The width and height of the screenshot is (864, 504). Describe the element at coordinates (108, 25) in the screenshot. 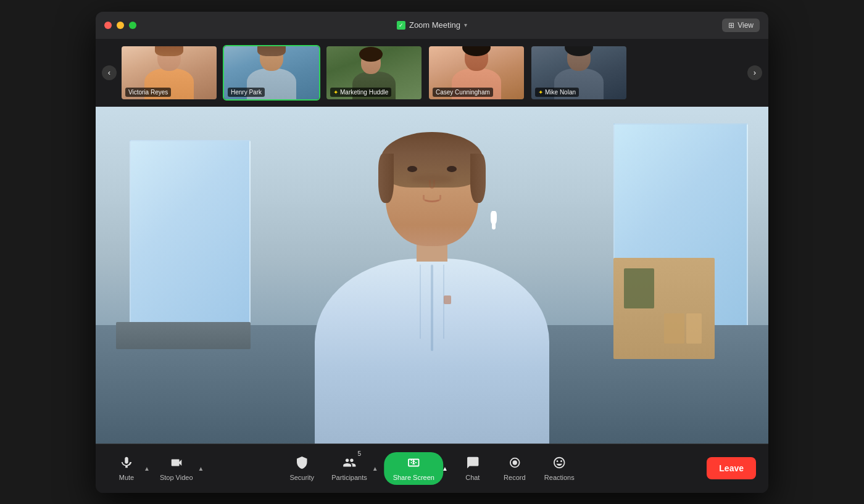

I see `close-button` at that location.